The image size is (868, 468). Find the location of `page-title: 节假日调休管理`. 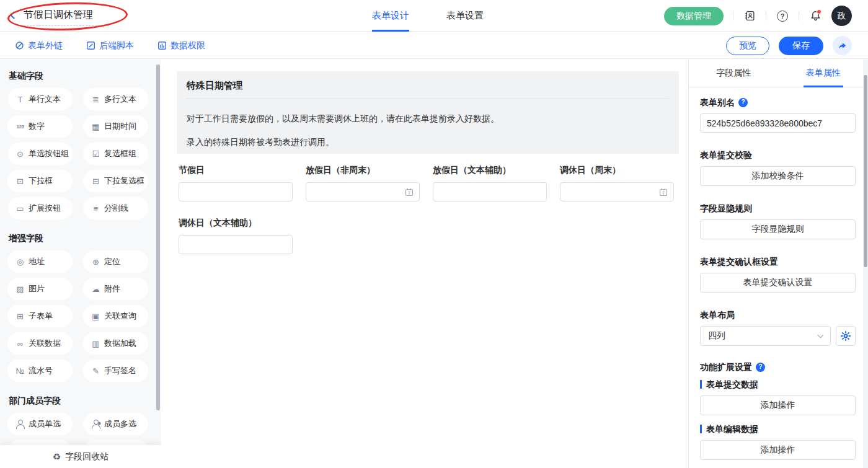

page-title: 节假日调休管理 is located at coordinates (58, 15).